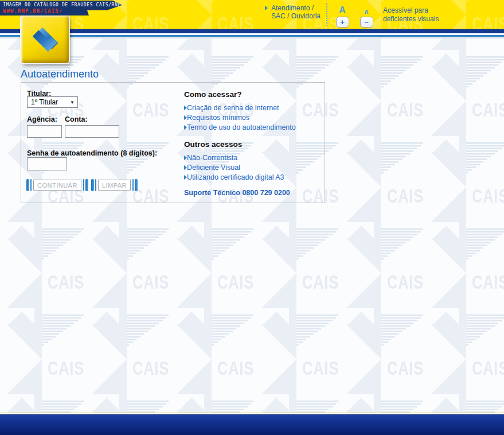  I want to click on accessibility-text: Acessível para deficientes visuais, so click(411, 15).